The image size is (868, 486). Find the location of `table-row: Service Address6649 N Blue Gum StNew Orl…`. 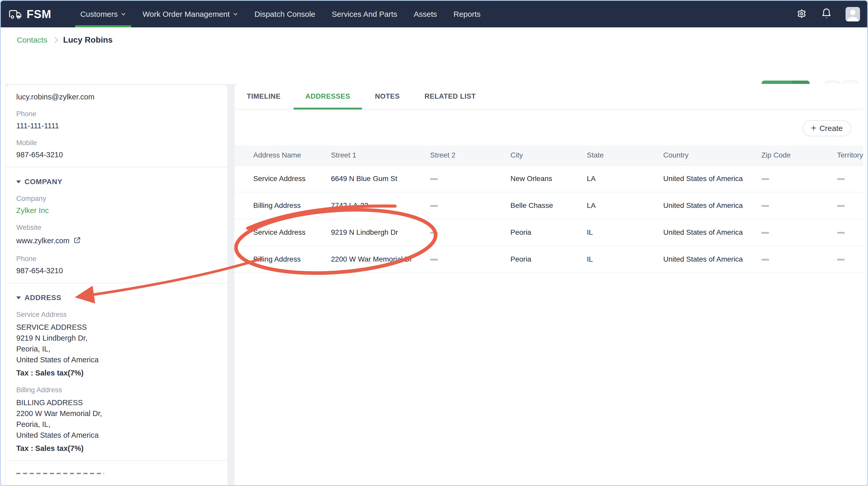

table-row: Service Address6649 N Blue Gum StNew Orl… is located at coordinates (549, 179).